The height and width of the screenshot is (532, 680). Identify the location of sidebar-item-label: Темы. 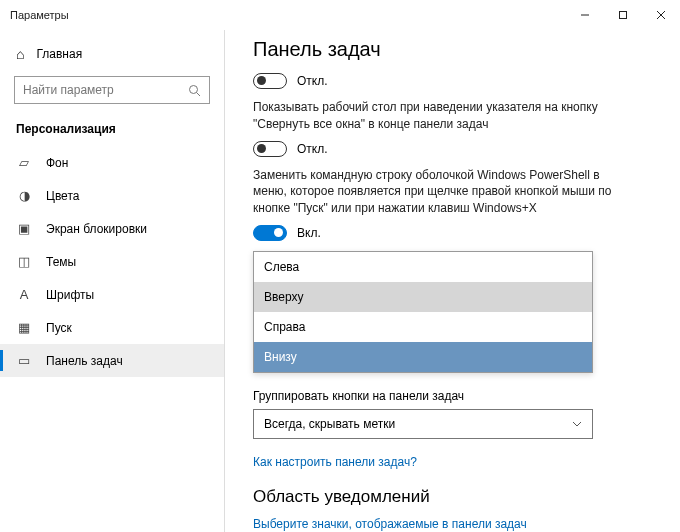
(61, 262).